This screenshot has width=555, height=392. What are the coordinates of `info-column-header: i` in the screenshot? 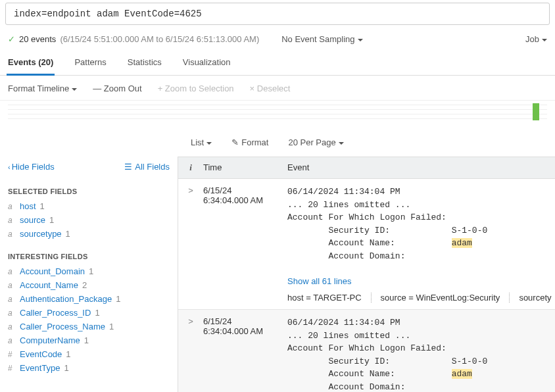 It's located at (191, 168).